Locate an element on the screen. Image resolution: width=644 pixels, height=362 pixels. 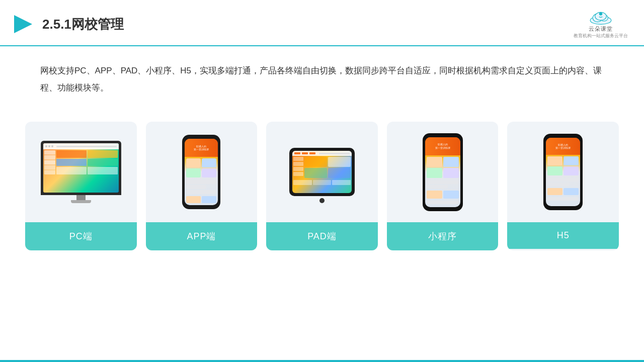
tablet-home-btn is located at coordinates (322, 201).